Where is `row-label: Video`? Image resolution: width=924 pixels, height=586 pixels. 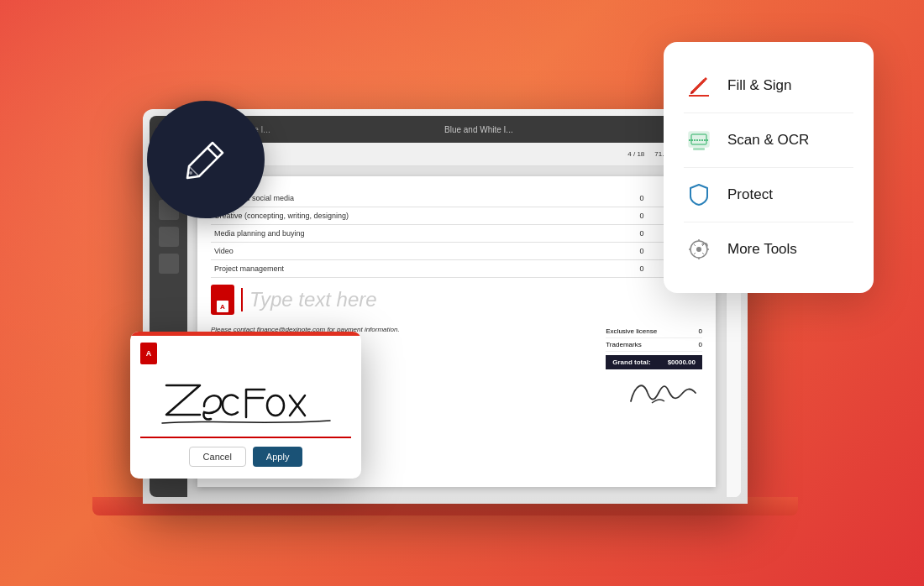 row-label: Video is located at coordinates (423, 252).